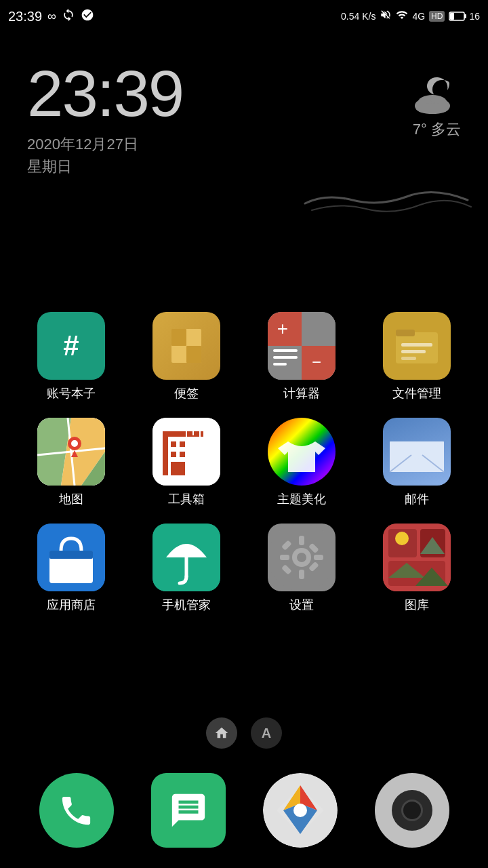  Describe the element at coordinates (266, 733) in the screenshot. I see `dock-indicator-a: A` at that location.